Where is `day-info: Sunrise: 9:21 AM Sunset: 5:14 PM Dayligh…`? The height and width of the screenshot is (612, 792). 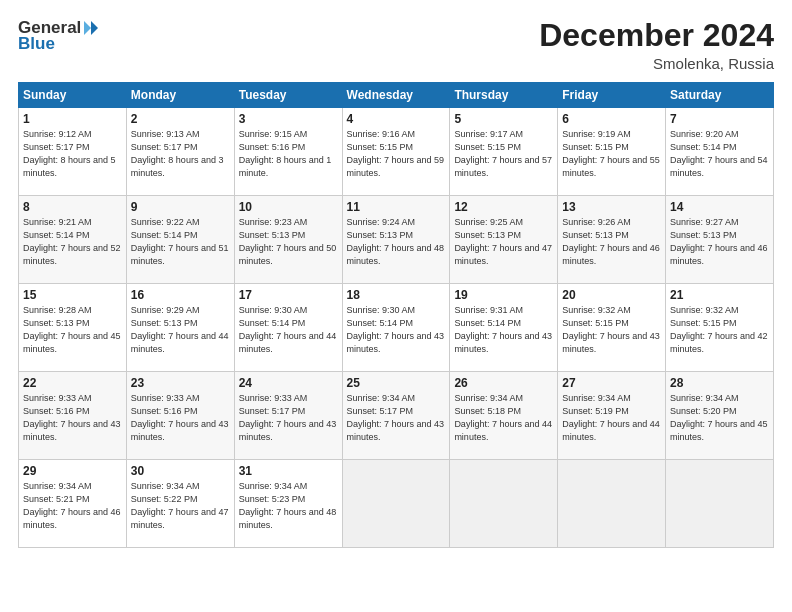 day-info: Sunrise: 9:21 AM Sunset: 5:14 PM Dayligh… is located at coordinates (72, 242).